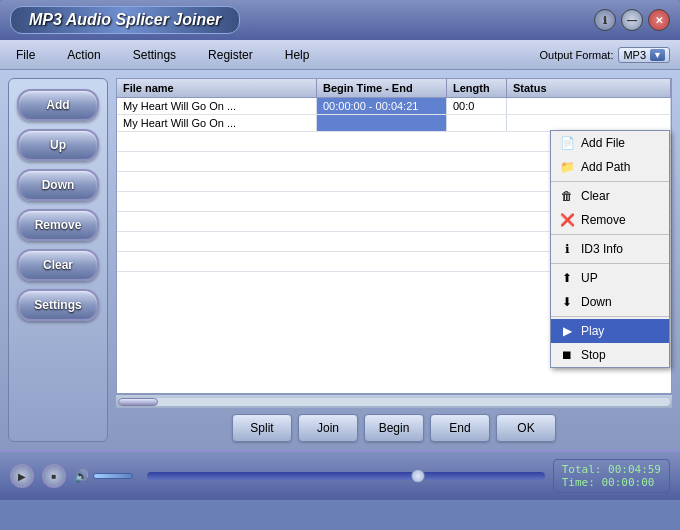 The width and height of the screenshot is (680, 530). I want to click on ctx-id3info: ℹ ID3 Info, so click(610, 249).